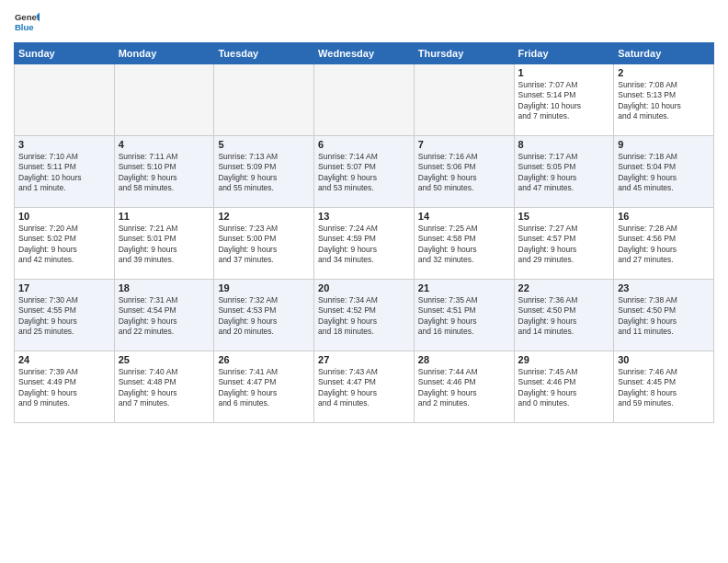 This screenshot has height=563, width=728. What do you see at coordinates (564, 316) in the screenshot?
I see `day-info: Sunrise: 7:36 AM Sunset: 4:50 PM Dayligh…` at bounding box center [564, 316].